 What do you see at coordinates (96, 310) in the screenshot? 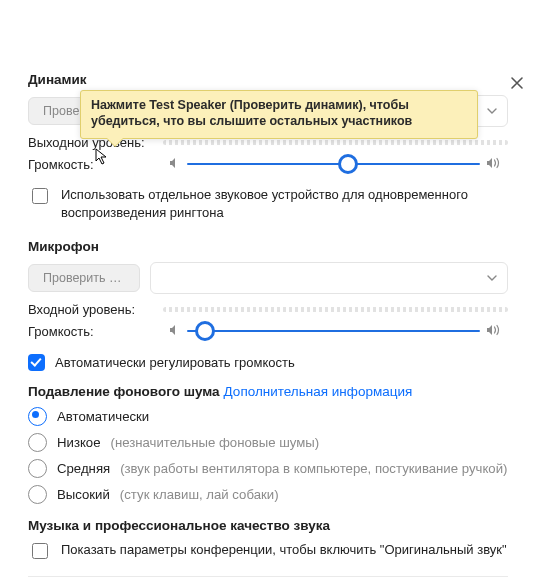
I see `input-level-label: Входной уровень:` at bounding box center [96, 310].